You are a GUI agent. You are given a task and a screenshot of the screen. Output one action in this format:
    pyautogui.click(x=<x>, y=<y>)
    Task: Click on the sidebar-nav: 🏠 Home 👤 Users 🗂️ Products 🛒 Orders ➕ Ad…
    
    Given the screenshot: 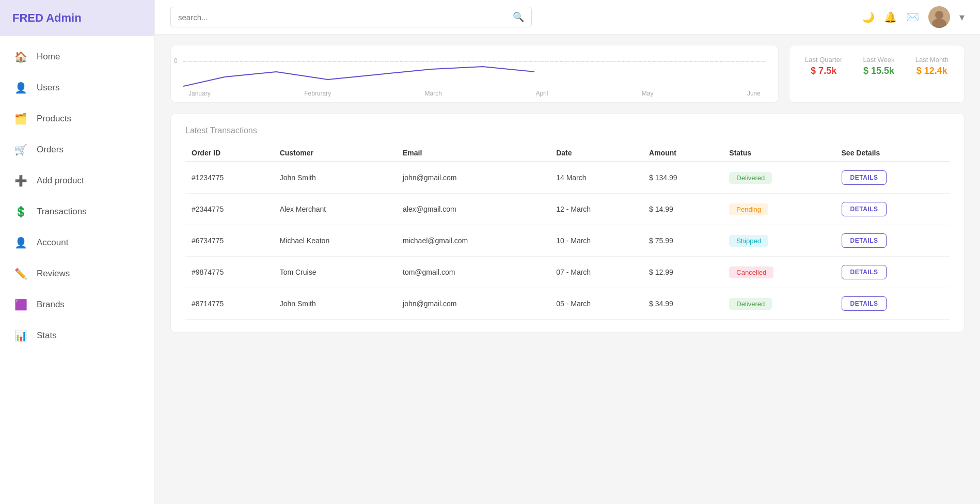 What is the action you would take?
    pyautogui.click(x=77, y=196)
    